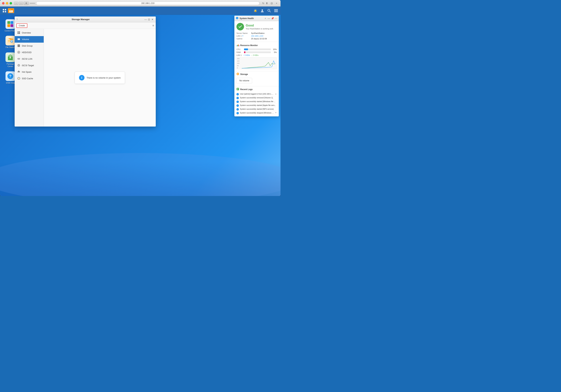 This screenshot has height=392, width=561. What do you see at coordinates (29, 65) in the screenshot?
I see `sidebar-item-iscsi-target: iSCSI Target` at bounding box center [29, 65].